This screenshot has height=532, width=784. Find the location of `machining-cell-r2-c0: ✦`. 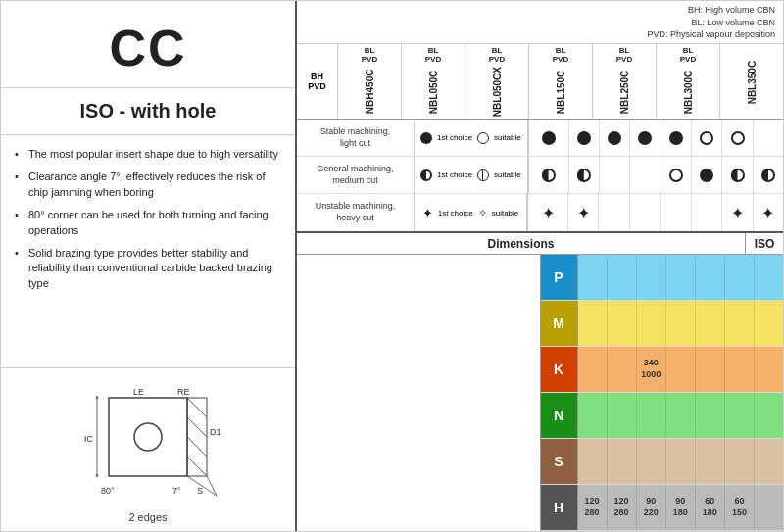

machining-cell-r2-c0: ✦ is located at coordinates (584, 213).